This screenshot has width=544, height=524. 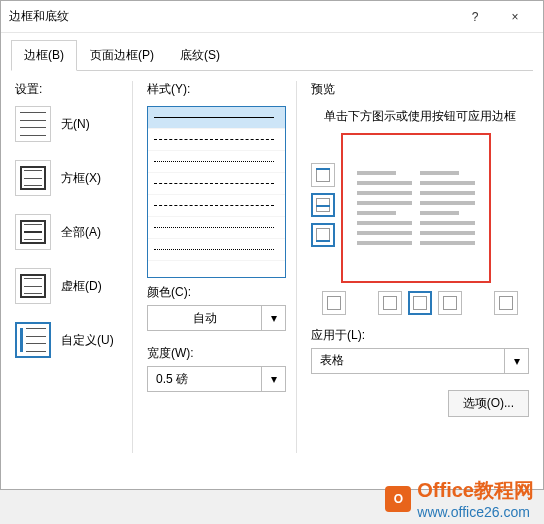 I want to click on grid-icon, so click(x=33, y=286).